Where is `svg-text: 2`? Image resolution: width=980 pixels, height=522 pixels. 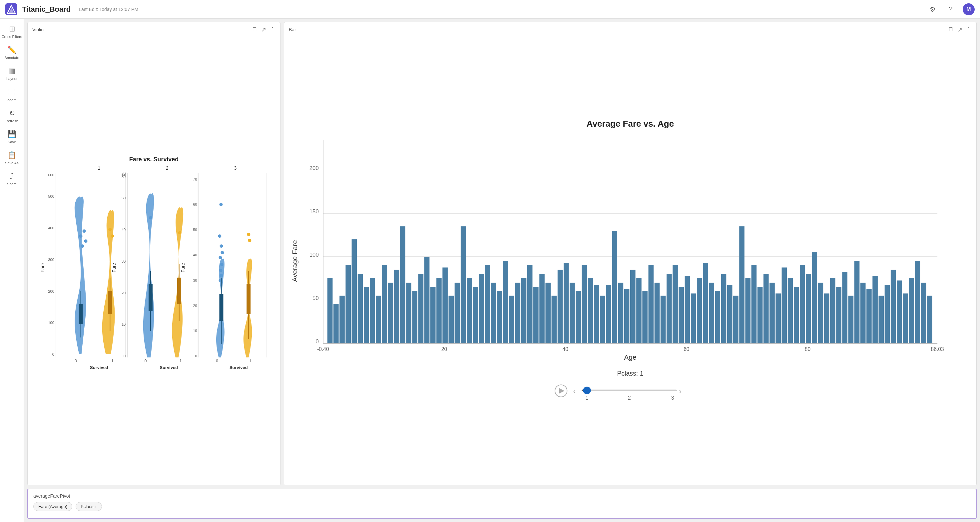 svg-text: 2 is located at coordinates (167, 168).